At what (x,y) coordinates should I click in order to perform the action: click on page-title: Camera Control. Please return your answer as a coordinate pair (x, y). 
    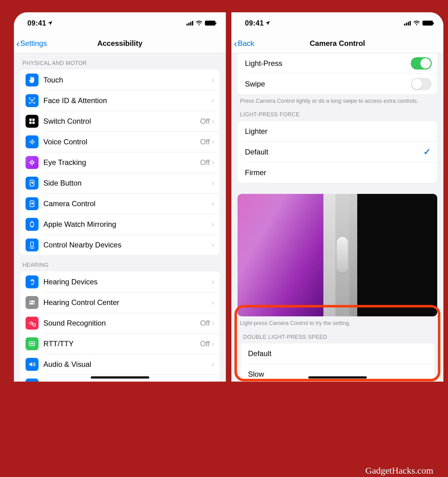
    Looking at the image, I should click on (337, 43).